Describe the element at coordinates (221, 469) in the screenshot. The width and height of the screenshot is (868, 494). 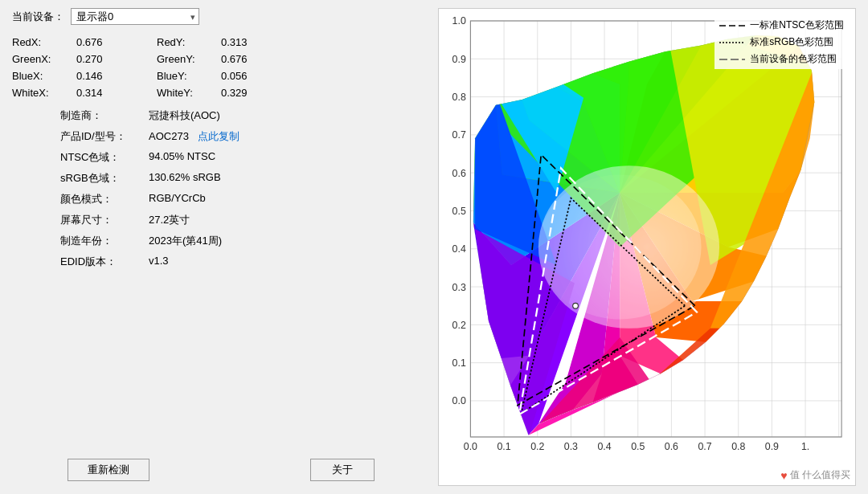
I see `buttons-row: 重新检测 关于` at that location.